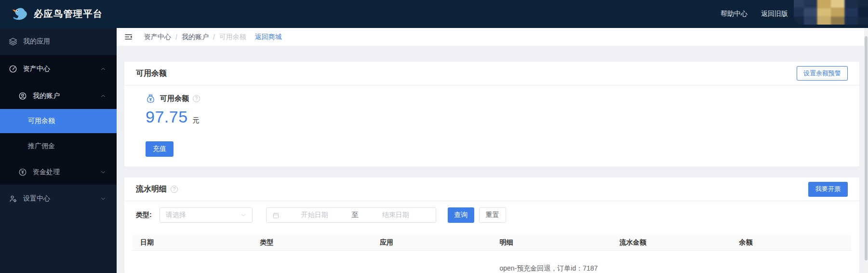 This screenshot has height=273, width=868. What do you see at coordinates (672, 262) in the screenshot?
I see `cell-amount` at bounding box center [672, 262].